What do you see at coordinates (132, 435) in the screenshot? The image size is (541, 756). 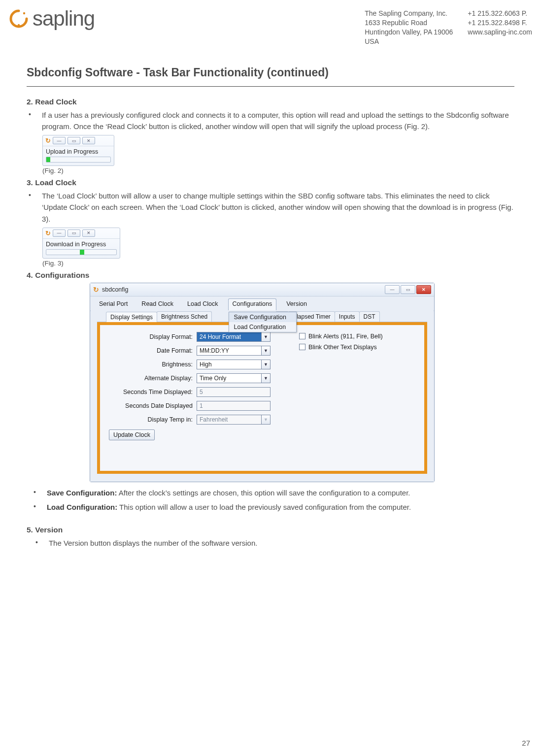 I see `update-clock-button: Update Clock` at bounding box center [132, 435].